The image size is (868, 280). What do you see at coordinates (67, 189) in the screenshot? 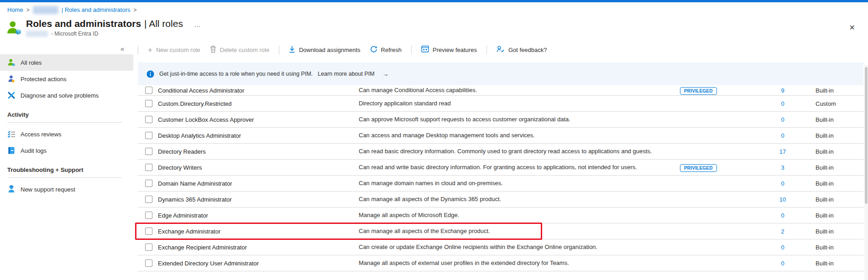
I see `sidebar-item-new-support-request: New support request` at bounding box center [67, 189].